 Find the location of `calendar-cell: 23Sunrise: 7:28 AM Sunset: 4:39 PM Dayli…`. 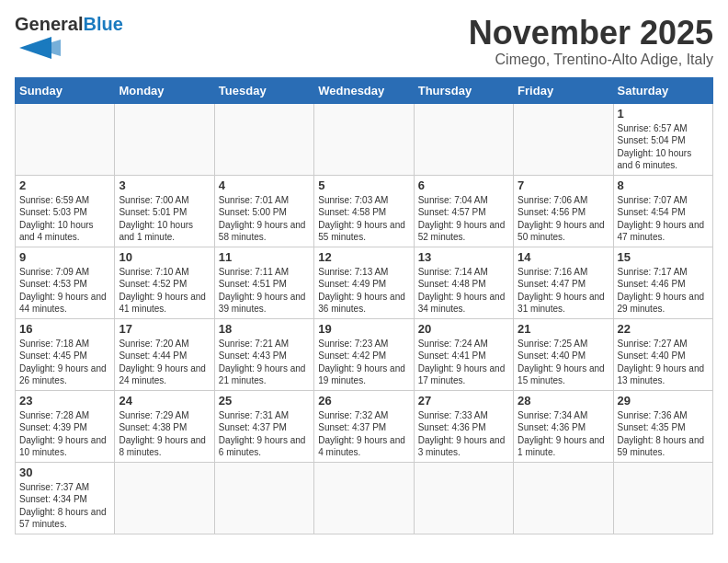

calendar-cell: 23Sunrise: 7:28 AM Sunset: 4:39 PM Dayli… is located at coordinates (65, 426).